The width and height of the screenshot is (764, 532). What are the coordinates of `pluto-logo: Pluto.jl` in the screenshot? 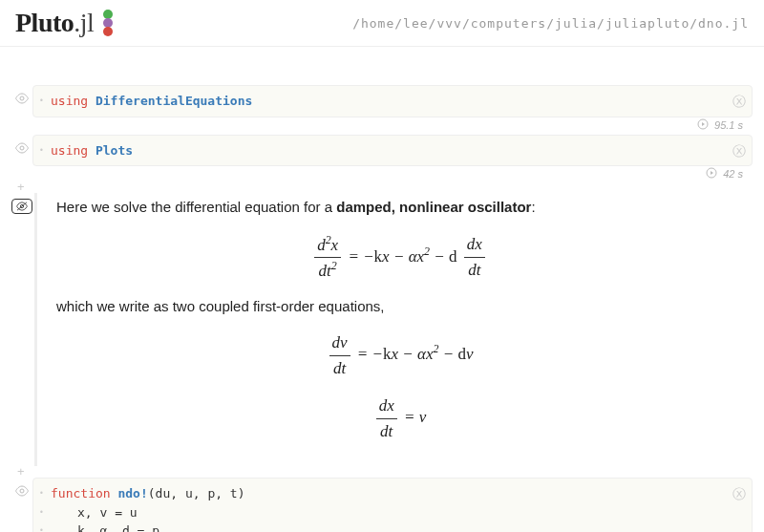 It's located at (66, 23).